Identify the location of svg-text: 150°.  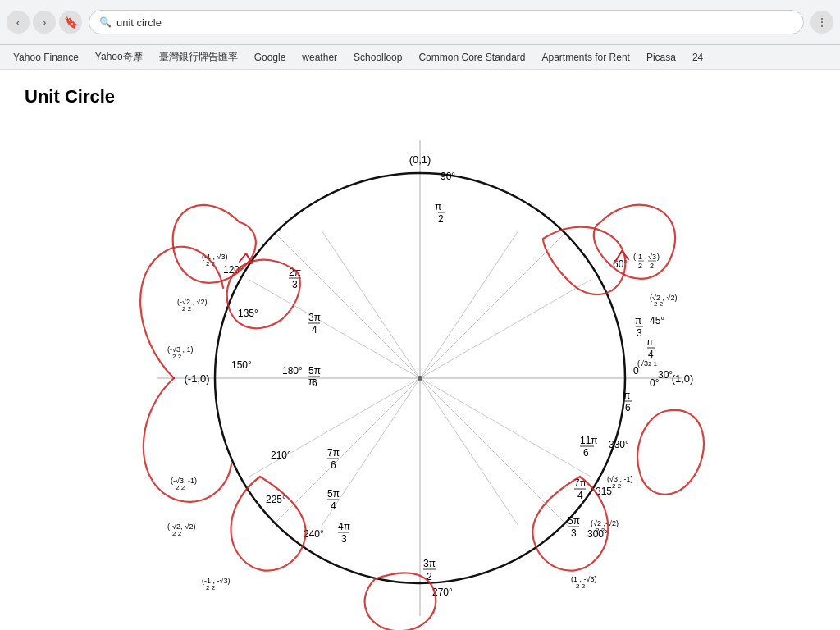
(241, 365).